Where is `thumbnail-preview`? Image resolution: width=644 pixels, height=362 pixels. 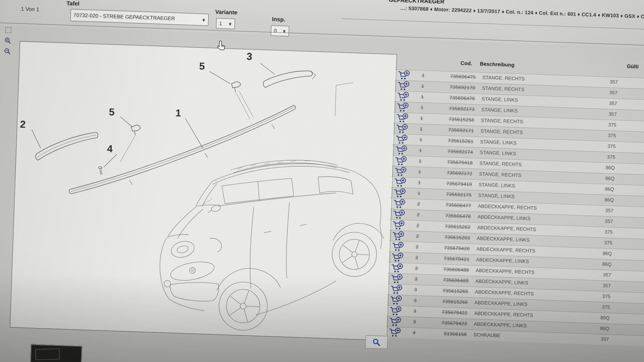
thumbnail-preview is located at coordinates (56, 353).